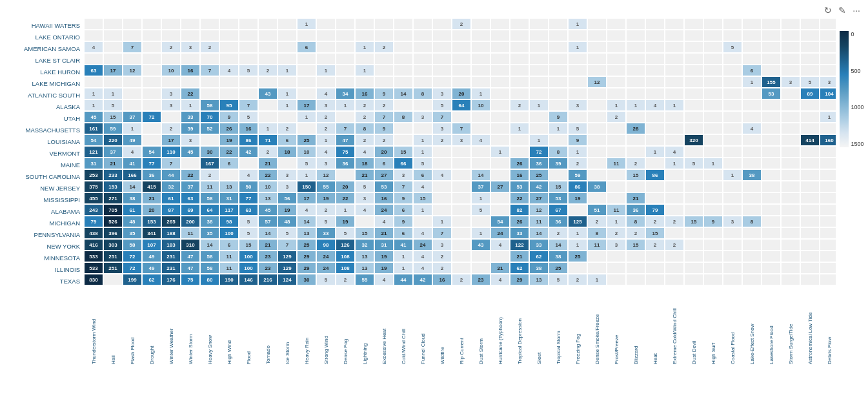 The height and width of the screenshot is (412, 868). Describe the element at coordinates (94, 117) in the screenshot. I see `heatmap-cell: 45` at that location.